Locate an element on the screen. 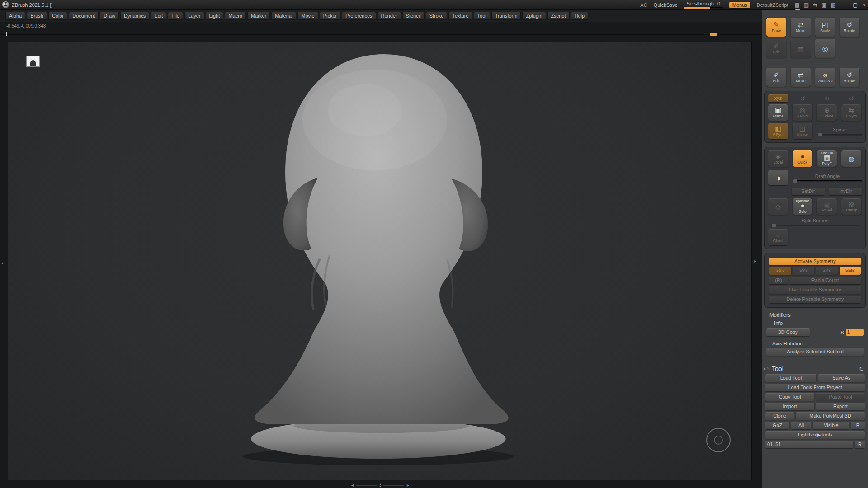 The height and width of the screenshot is (488, 868). menu-render: Render is located at coordinates (389, 16).